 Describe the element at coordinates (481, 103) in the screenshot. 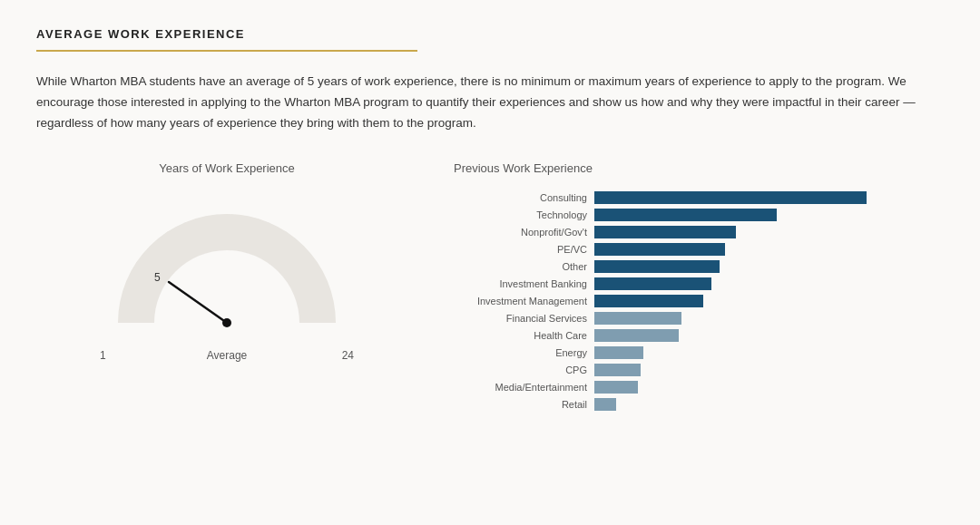

I see `description-text: While Wharton MBA students have an avera…` at that location.